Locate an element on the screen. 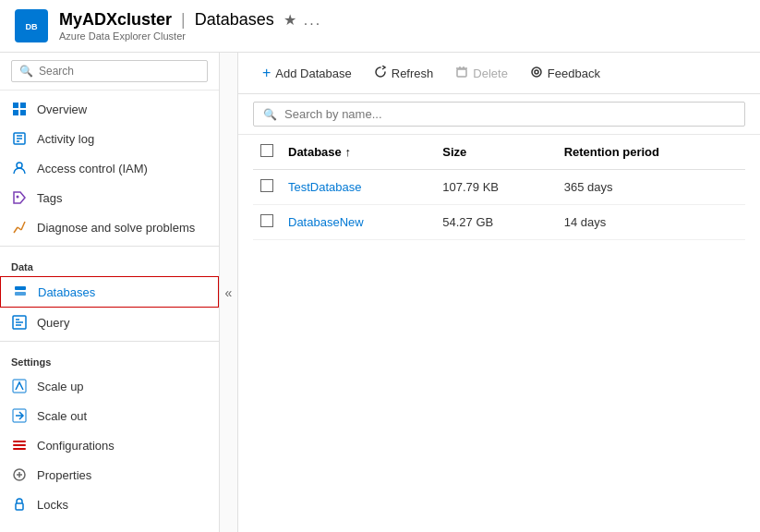 The width and height of the screenshot is (760, 532). properties-icon is located at coordinates (19, 475).